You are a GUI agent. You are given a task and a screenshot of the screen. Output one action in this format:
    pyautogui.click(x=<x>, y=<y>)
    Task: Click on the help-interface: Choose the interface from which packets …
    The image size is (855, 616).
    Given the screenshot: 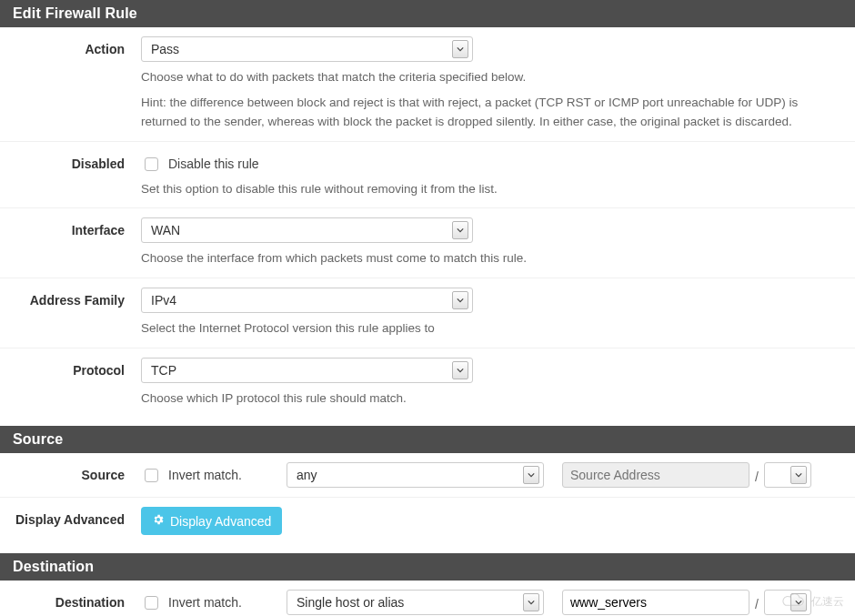 What is the action you would take?
    pyautogui.click(x=491, y=258)
    